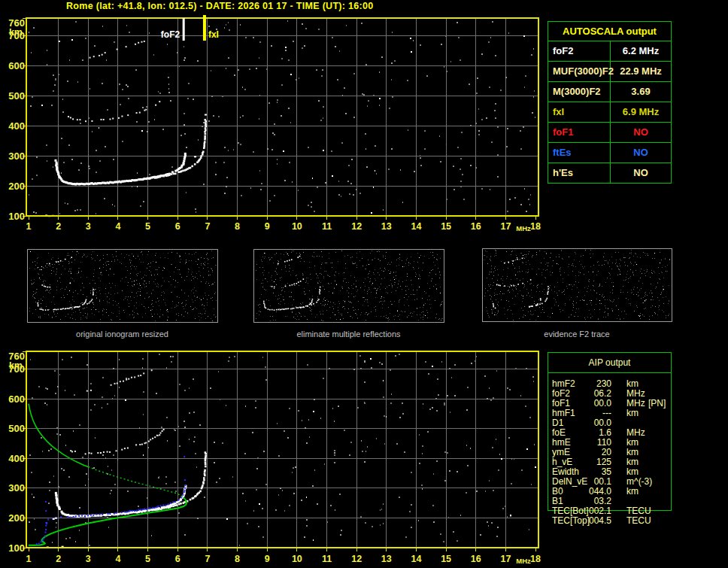  What do you see at coordinates (609, 521) in the screenshot?
I see `aip-row-TEC[Top]: TEC[Top]004.5TECU` at bounding box center [609, 521].